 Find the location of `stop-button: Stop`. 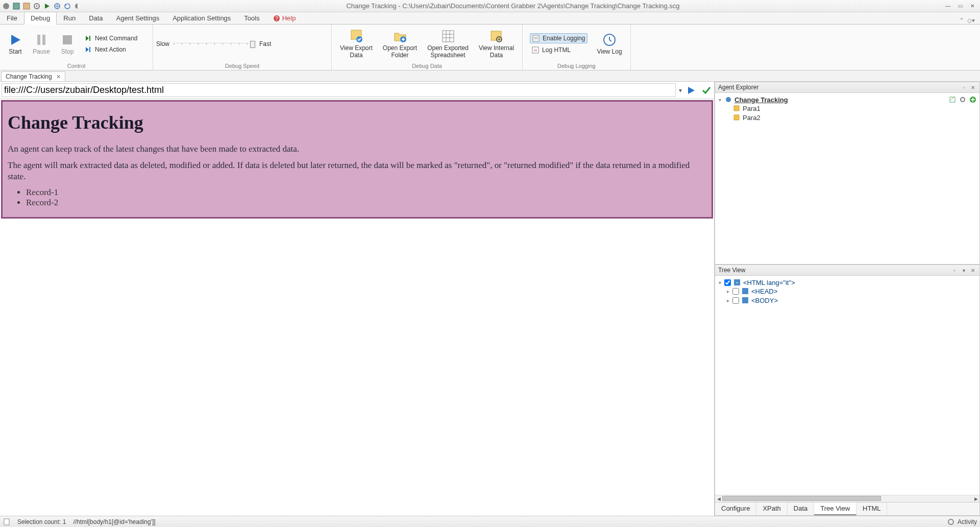

stop-button: Stop is located at coordinates (67, 44).